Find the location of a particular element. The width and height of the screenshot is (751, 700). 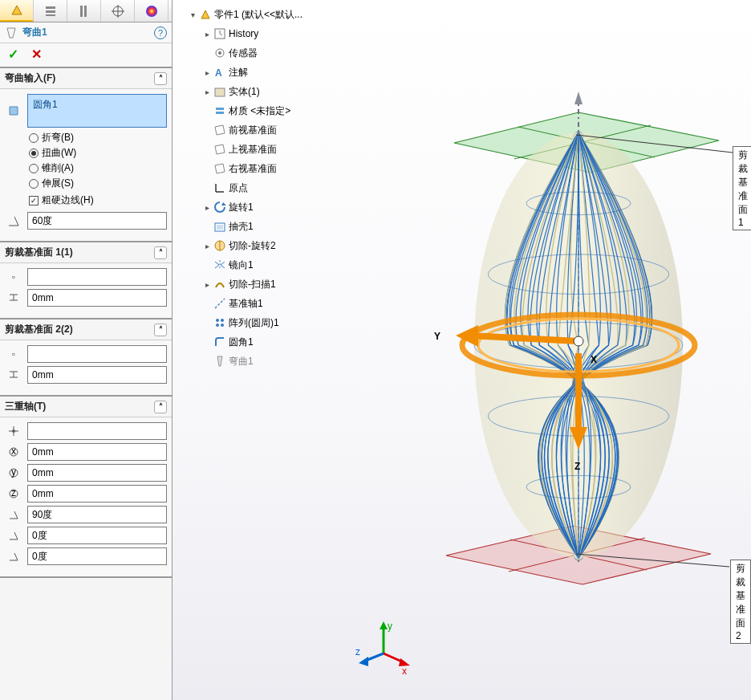

tree-item: 基准轴1 is located at coordinates (276, 303).